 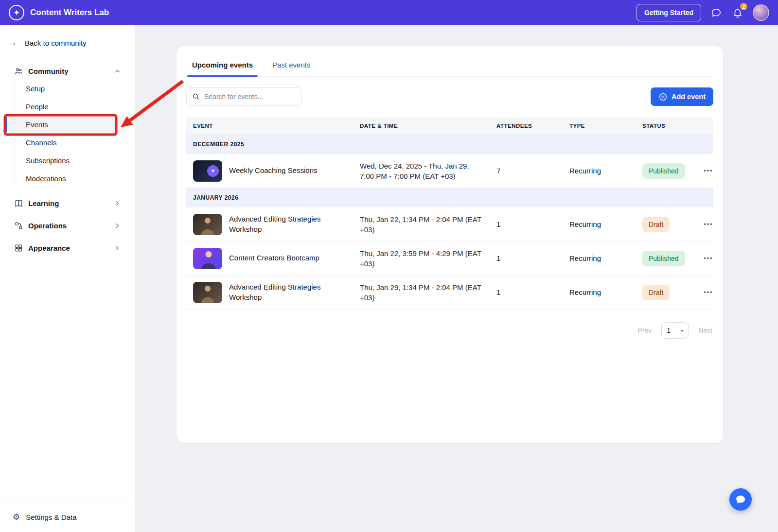 What do you see at coordinates (744, 7) in the screenshot?
I see `notification-badge: 2` at bounding box center [744, 7].